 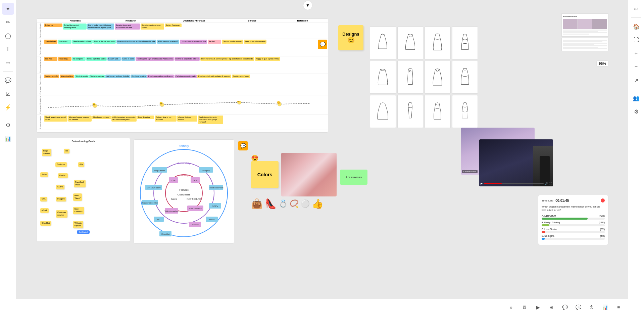 What do you see at coordinates (8, 80) in the screenshot?
I see `comment-tool: 💬` at bounding box center [8, 80].